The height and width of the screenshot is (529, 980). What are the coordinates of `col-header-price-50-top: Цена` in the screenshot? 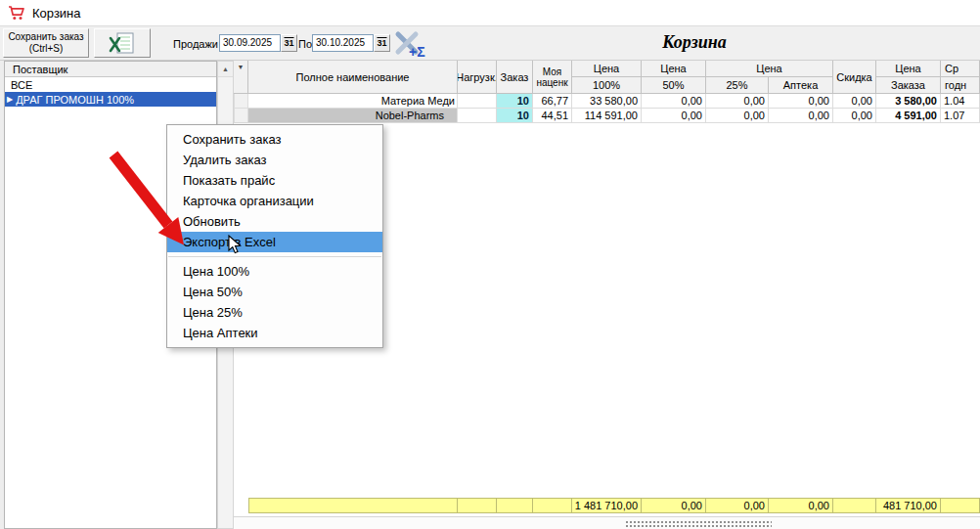 It's located at (674, 68).